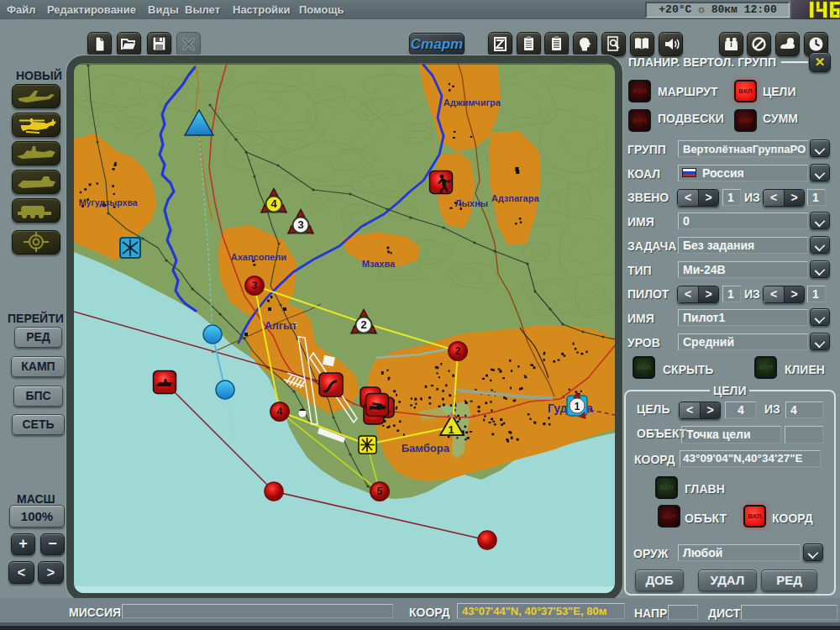 This screenshot has height=630, width=840. I want to click on svg-text: Ахапсопели, so click(259, 257).